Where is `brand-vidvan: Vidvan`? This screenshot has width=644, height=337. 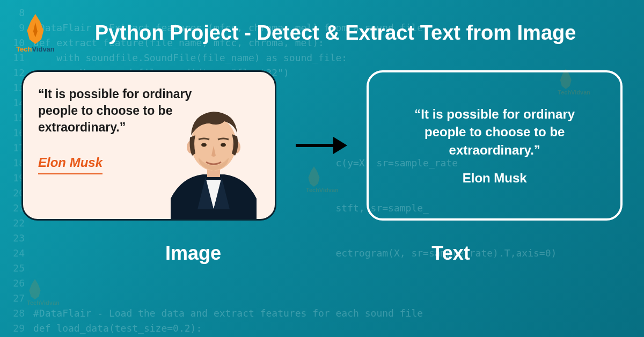 brand-vidvan: Vidvan is located at coordinates (43, 49).